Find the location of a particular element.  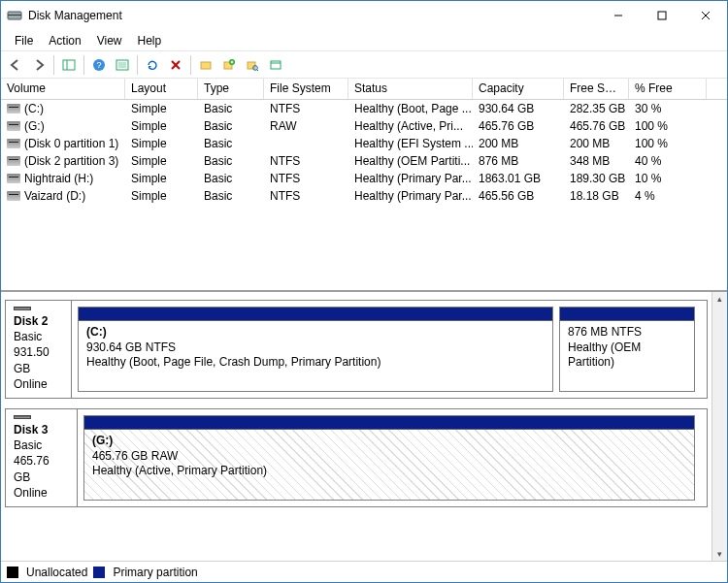

partition-body: 876 MB NTFSHealthy (OEM Partition) is located at coordinates (627, 356).